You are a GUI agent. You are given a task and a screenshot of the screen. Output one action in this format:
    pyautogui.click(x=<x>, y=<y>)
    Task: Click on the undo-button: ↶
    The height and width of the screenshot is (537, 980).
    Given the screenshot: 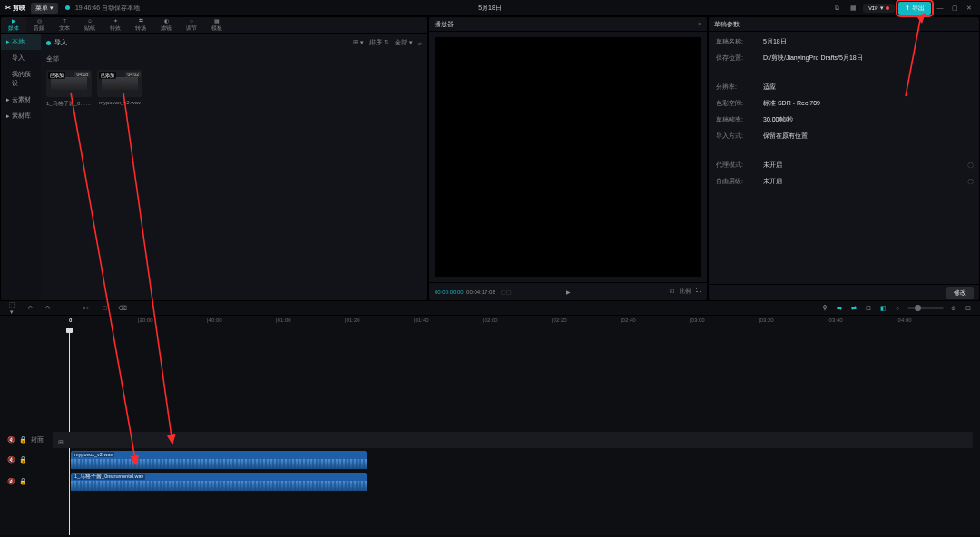 What is the action you would take?
    pyautogui.click(x=30, y=308)
    